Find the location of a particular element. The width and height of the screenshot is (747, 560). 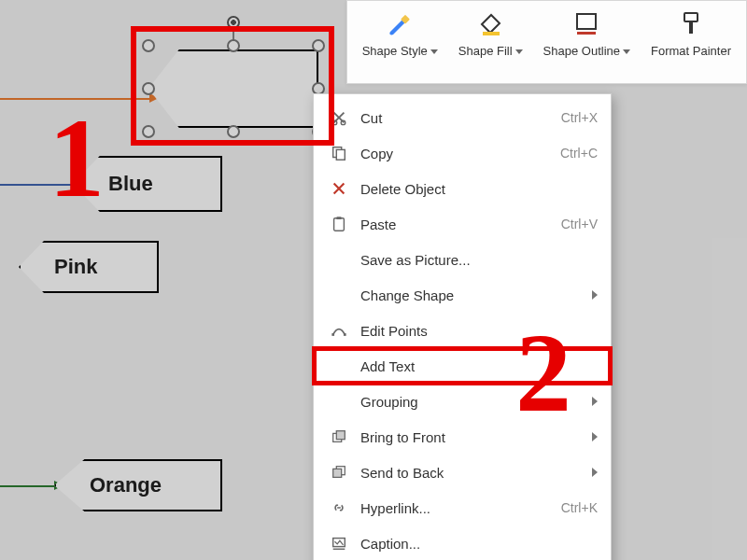

selected-shape-body is located at coordinates (233, 89).